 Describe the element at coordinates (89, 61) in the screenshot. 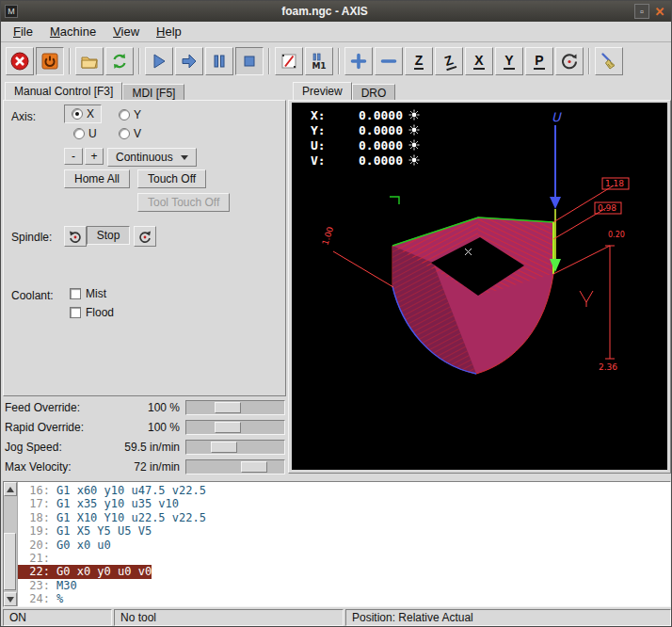

I see `open-file-button` at that location.